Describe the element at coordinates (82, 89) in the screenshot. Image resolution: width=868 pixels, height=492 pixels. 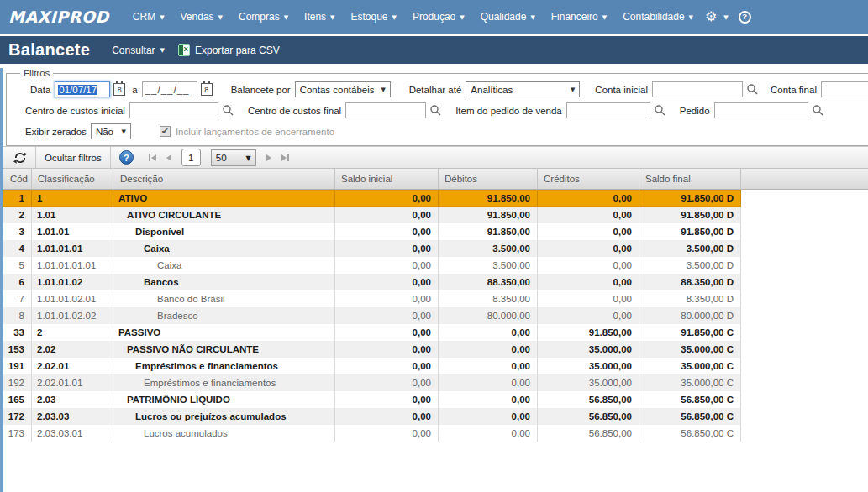
I see `data-start-input: 01/07/17` at that location.